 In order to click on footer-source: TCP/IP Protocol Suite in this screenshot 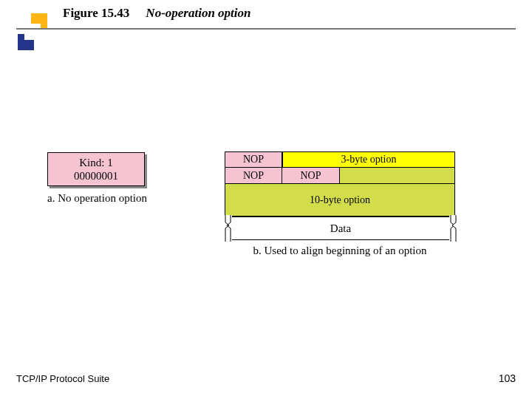, I will do `click(63, 378)`.